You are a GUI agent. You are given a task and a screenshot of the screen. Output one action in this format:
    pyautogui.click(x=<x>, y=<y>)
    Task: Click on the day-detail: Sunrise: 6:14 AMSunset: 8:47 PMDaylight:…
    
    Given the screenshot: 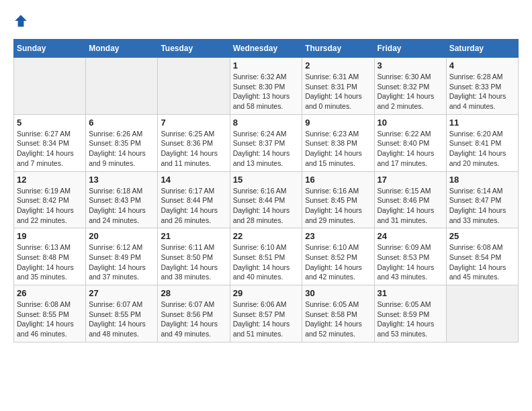 What is the action you would take?
    pyautogui.click(x=482, y=205)
    